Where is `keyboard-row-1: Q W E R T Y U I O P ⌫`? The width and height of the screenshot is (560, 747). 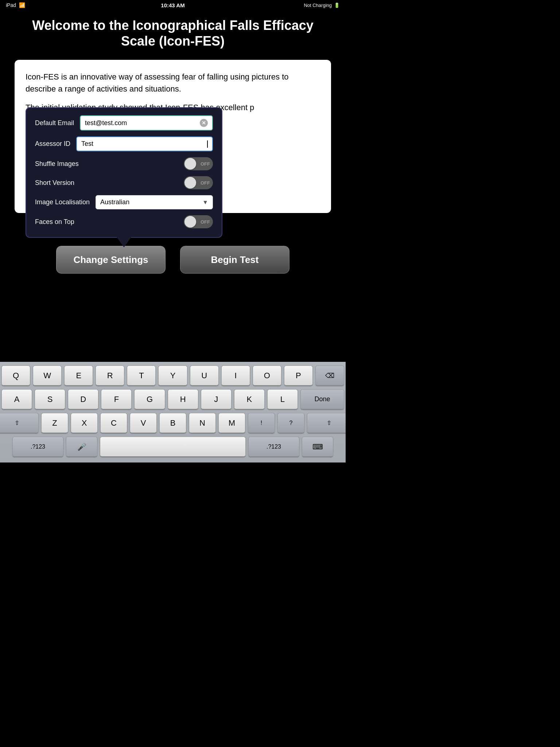
keyboard-row-1: Q W E R T Y U I O P ⌫ is located at coordinates (173, 376).